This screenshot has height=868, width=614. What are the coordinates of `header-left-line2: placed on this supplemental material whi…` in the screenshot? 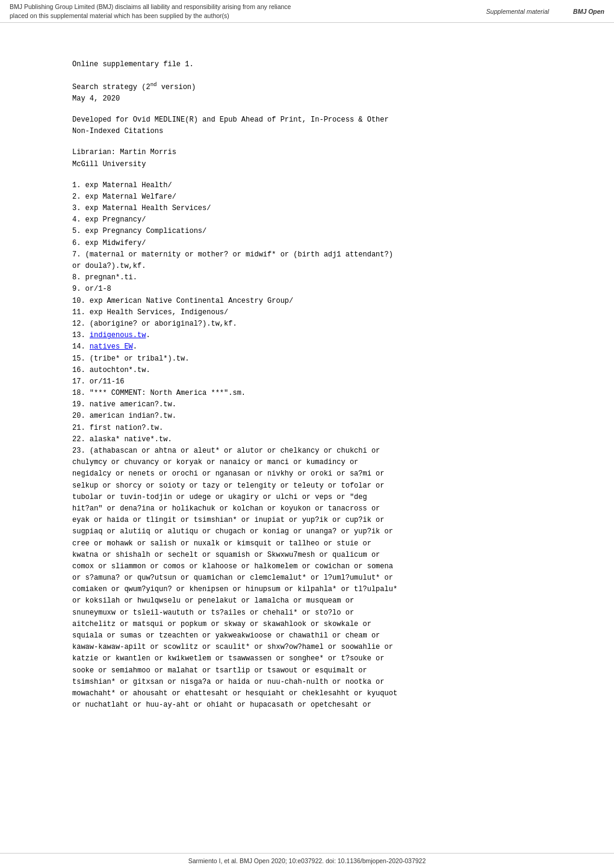 It's located at (150, 16).